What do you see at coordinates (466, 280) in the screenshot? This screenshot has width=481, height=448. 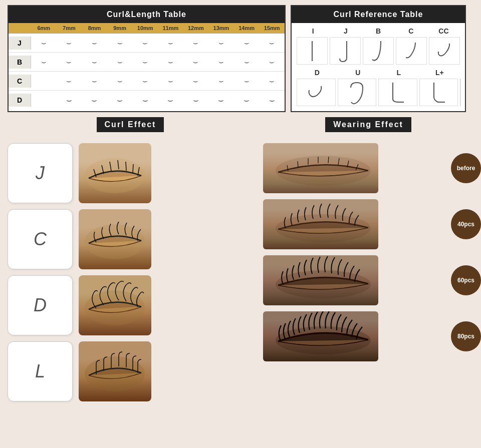 I see `wearing-badge-60: 60pcs` at bounding box center [466, 280].